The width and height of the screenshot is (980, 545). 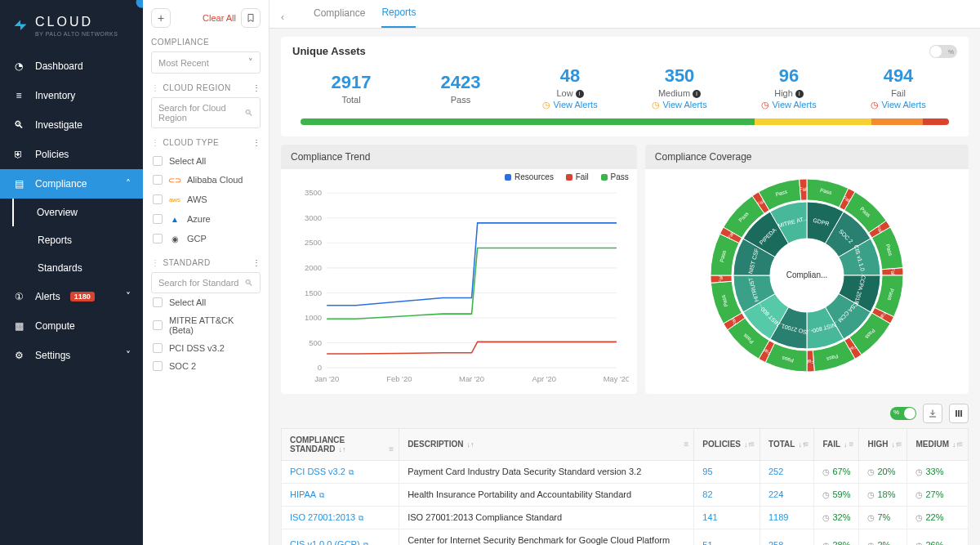 What do you see at coordinates (807, 275) in the screenshot?
I see `coverage-sunburst: GDPRPassFailSOC 2PassFailCIS v1.1.0 ...P…` at bounding box center [807, 275].